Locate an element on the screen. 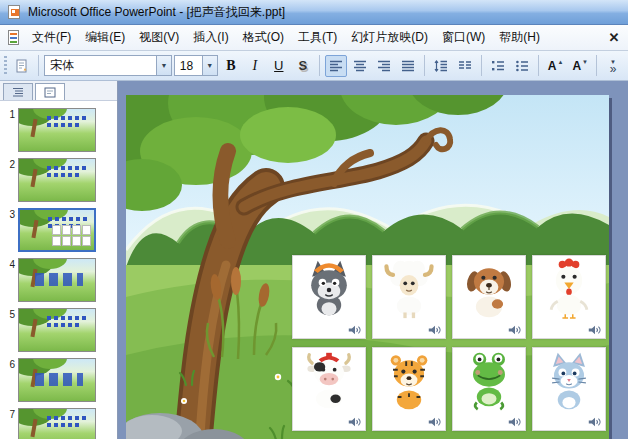 The width and height of the screenshot is (628, 439). thumbnail-row: 7 is located at coordinates (58, 424).